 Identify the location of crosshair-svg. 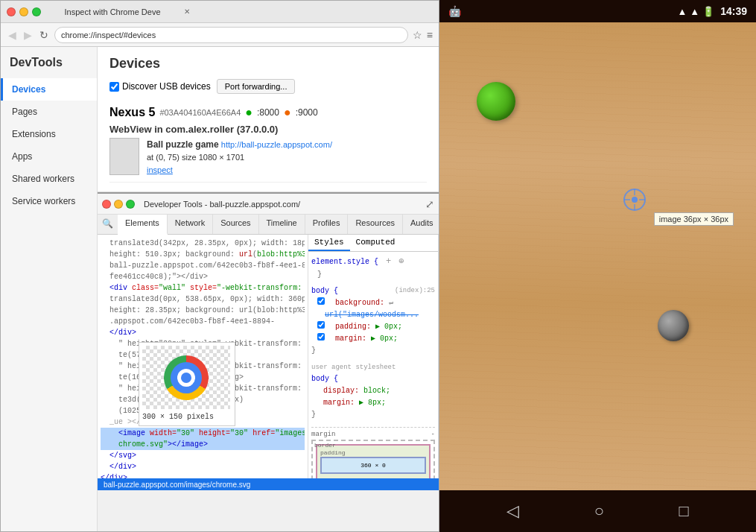
(635, 200).